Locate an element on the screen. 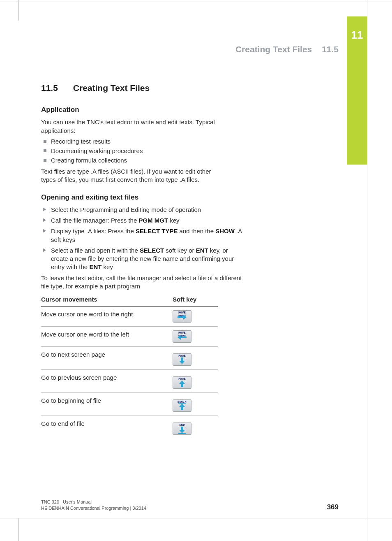 This screenshot has height=541, width=392. table-row: Go to end of fileEND is located at coordinates (129, 427).